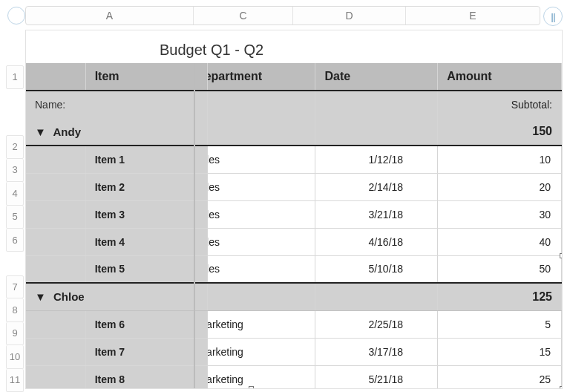  I want to click on name-label: Name:, so click(117, 104).